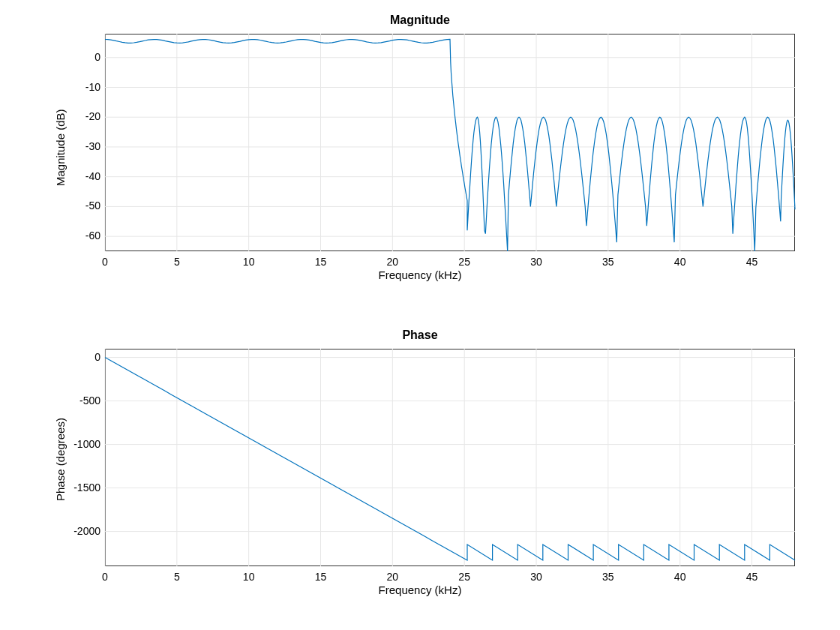  I want to click on ytick-label: -60, so click(93, 236).